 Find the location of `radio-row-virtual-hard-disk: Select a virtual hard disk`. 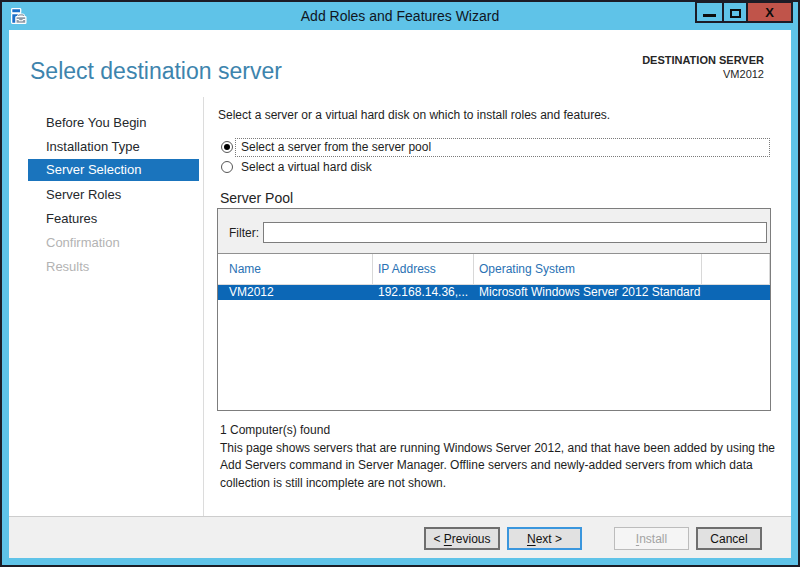

radio-row-virtual-hard-disk: Select a virtual hard disk is located at coordinates (496, 167).